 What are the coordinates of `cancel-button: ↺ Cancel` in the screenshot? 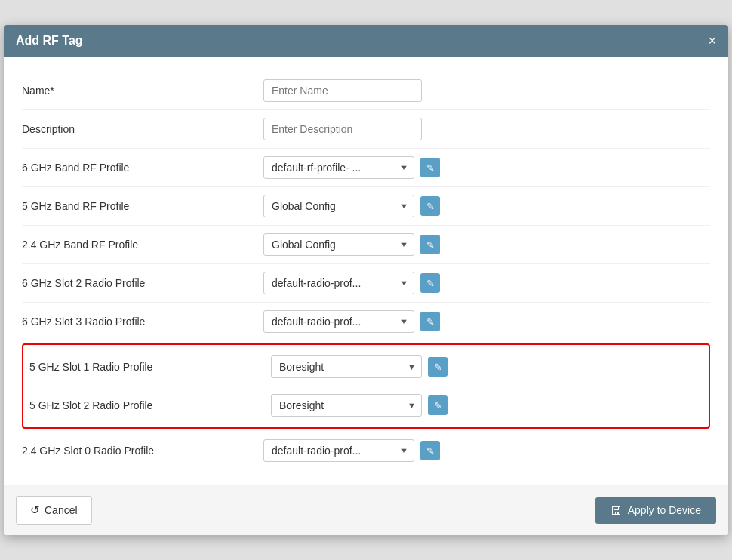 It's located at (54, 510).